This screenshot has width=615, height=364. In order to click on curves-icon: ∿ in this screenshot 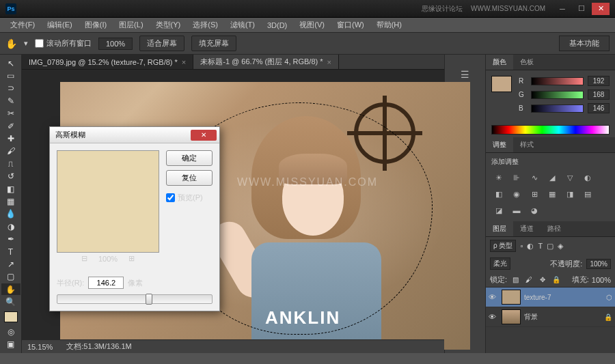, I will do `click(534, 178)`.